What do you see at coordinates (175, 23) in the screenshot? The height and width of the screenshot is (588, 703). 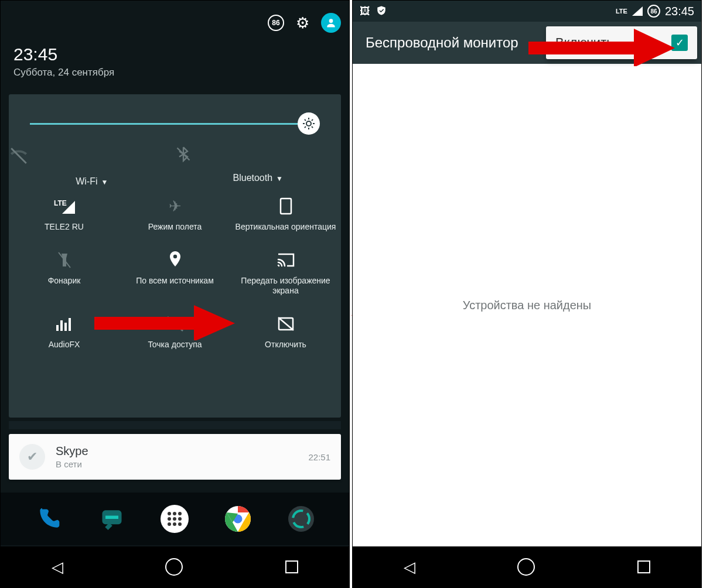 I see `qs-header: 86 ⚙` at bounding box center [175, 23].